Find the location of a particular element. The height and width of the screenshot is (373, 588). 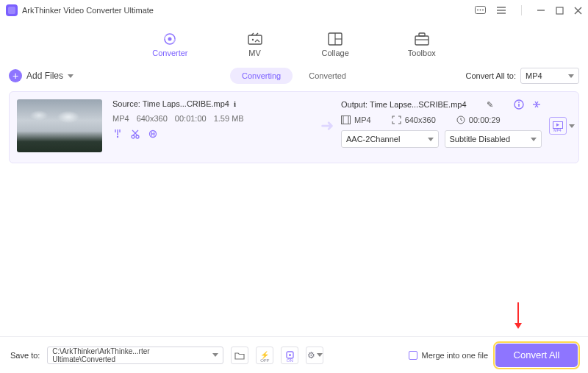

compress-icon is located at coordinates (537, 104).